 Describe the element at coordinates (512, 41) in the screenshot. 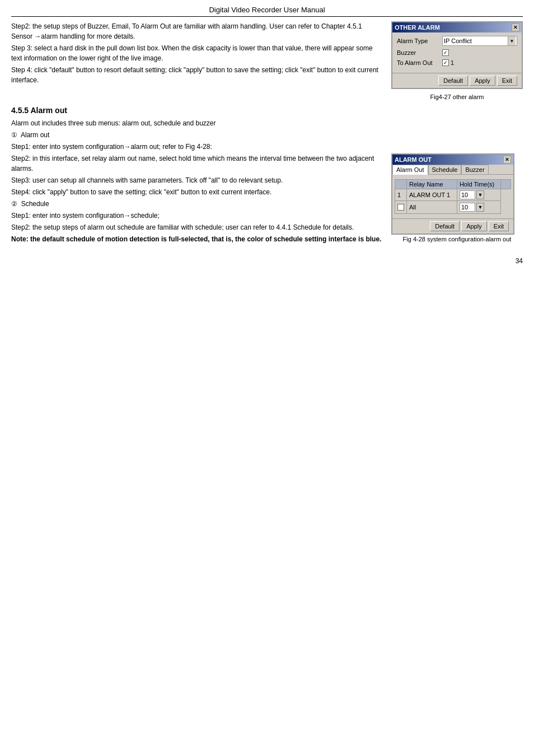

I see `alarm-type-dropdown-arrow: ▼` at that location.